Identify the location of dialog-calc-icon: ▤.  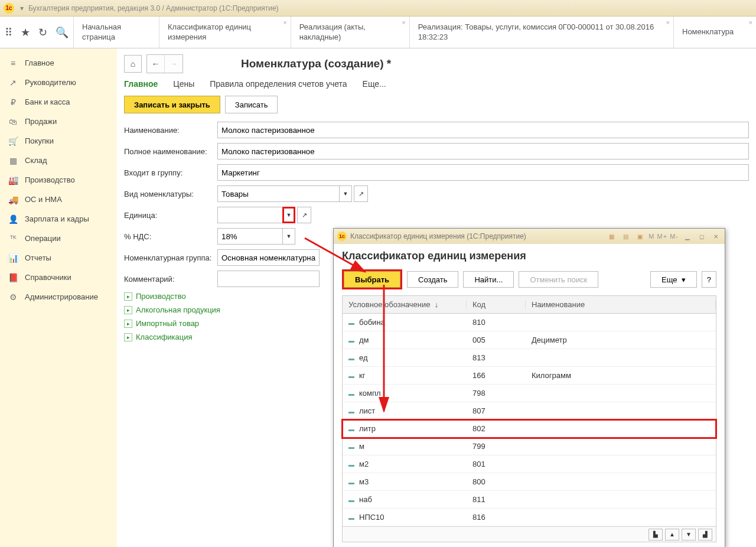
(625, 236).